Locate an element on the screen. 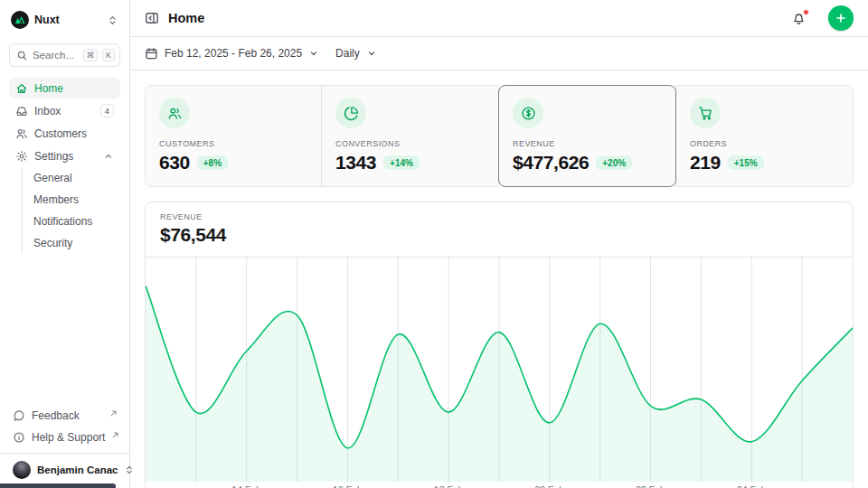 The width and height of the screenshot is (868, 488). user-name: Benjamin Canac is located at coordinates (78, 470).